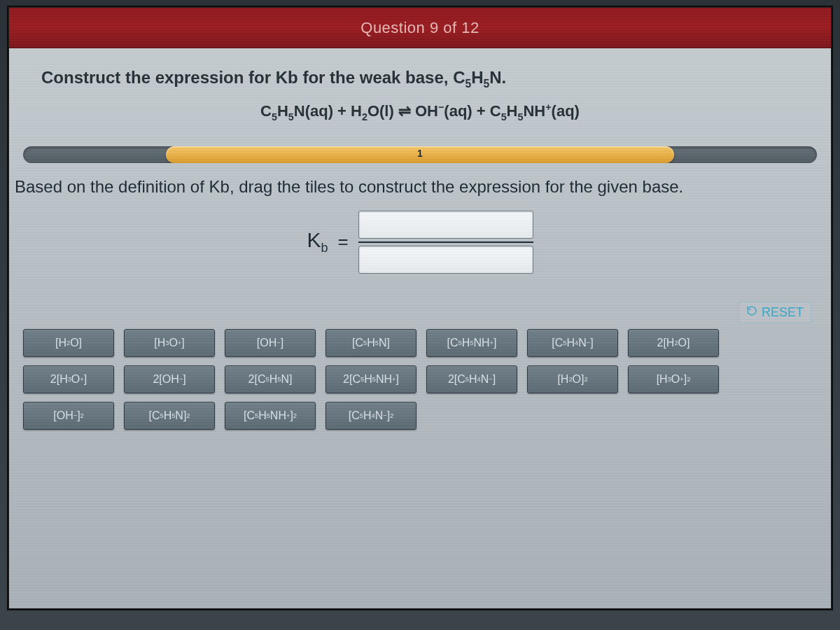  I want to click on fraction, so click(446, 242).